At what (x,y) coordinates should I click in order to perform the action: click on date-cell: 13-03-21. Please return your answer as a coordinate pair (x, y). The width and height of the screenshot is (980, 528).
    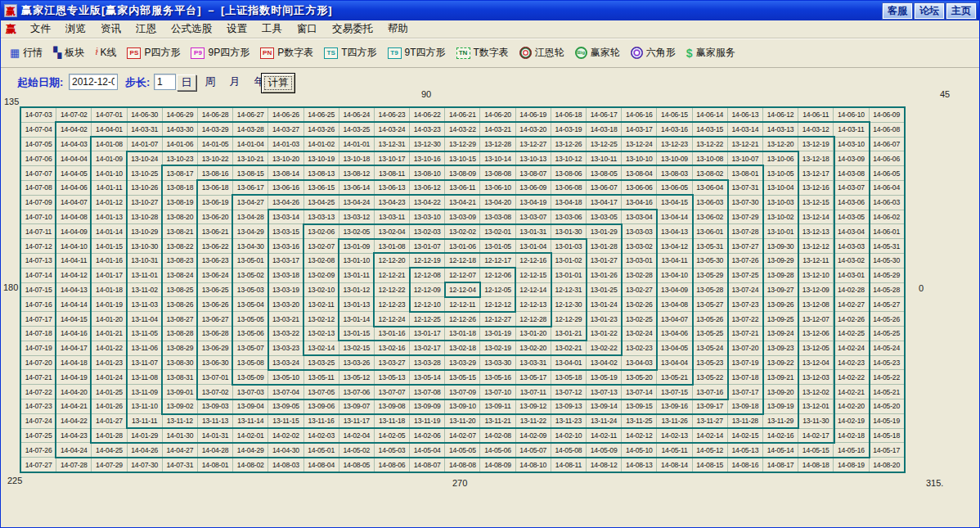
    Looking at the image, I should click on (286, 319).